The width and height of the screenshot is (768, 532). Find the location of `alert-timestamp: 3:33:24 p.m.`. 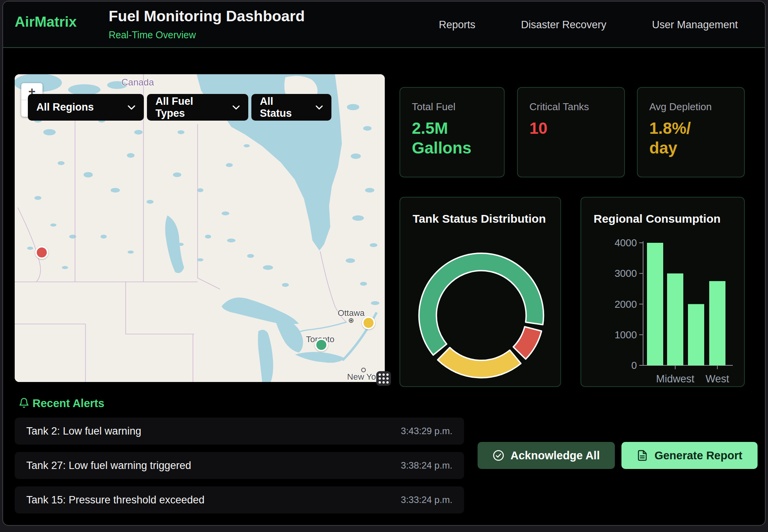

alert-timestamp: 3:33:24 p.m. is located at coordinates (427, 500).